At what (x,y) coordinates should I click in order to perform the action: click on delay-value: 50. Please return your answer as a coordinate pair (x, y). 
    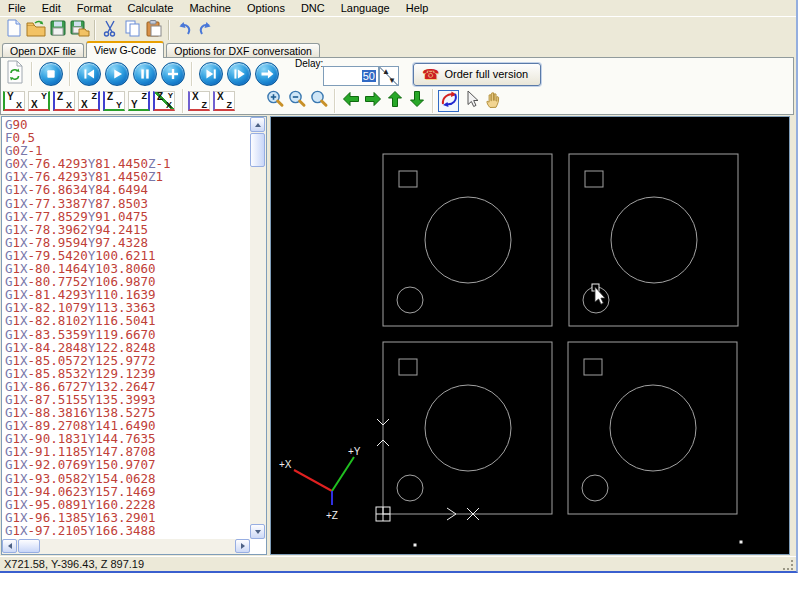
    Looking at the image, I should click on (369, 76).